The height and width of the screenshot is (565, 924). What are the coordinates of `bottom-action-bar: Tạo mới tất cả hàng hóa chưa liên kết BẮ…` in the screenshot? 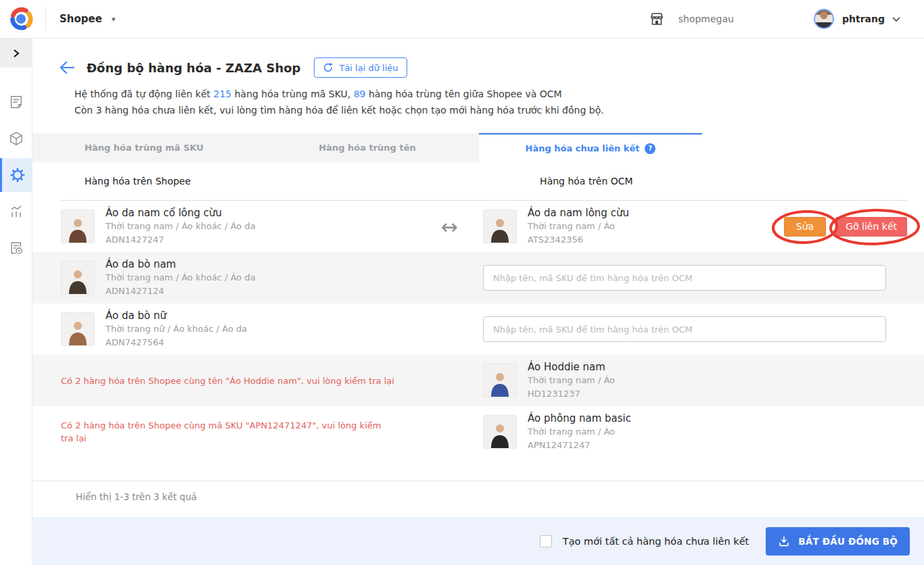 It's located at (478, 541).